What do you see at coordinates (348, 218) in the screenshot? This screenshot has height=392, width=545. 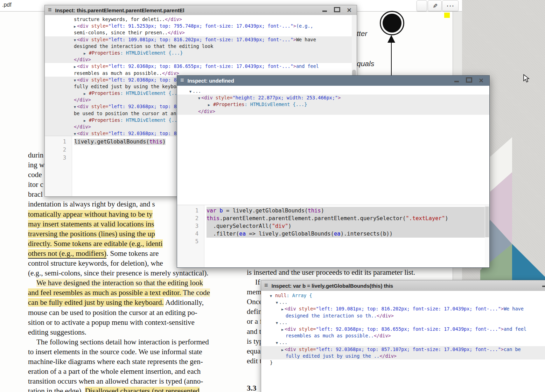 I see `code-line: this.parentElement.parentElement.parentE…` at bounding box center [348, 218].